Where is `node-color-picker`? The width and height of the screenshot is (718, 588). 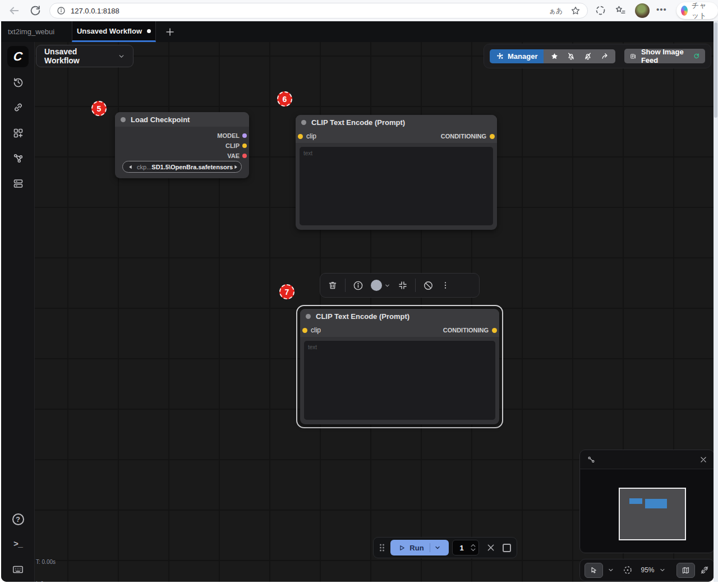 node-color-picker is located at coordinates (380, 285).